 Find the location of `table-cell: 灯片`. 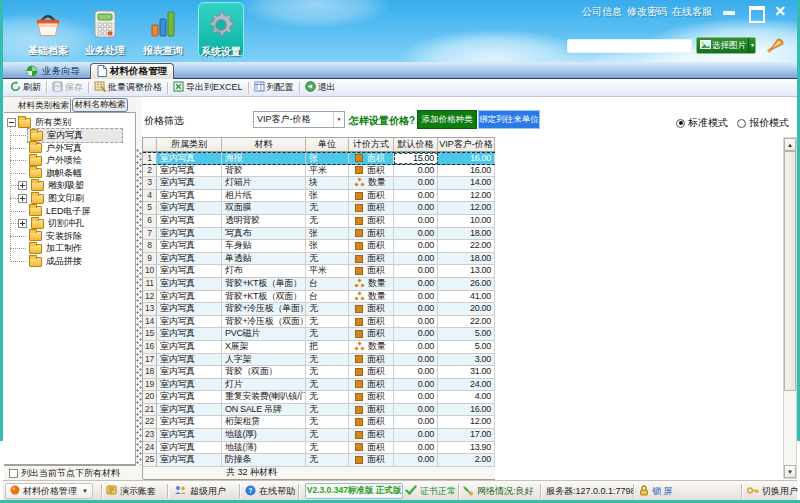

table-cell: 灯片 is located at coordinates (264, 385).